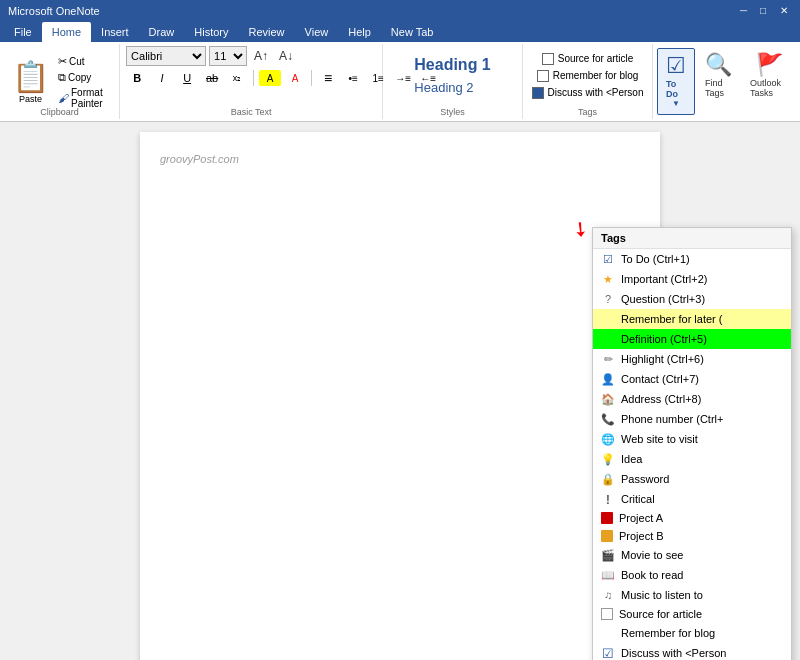  I want to click on align-button: ≡, so click(328, 78).